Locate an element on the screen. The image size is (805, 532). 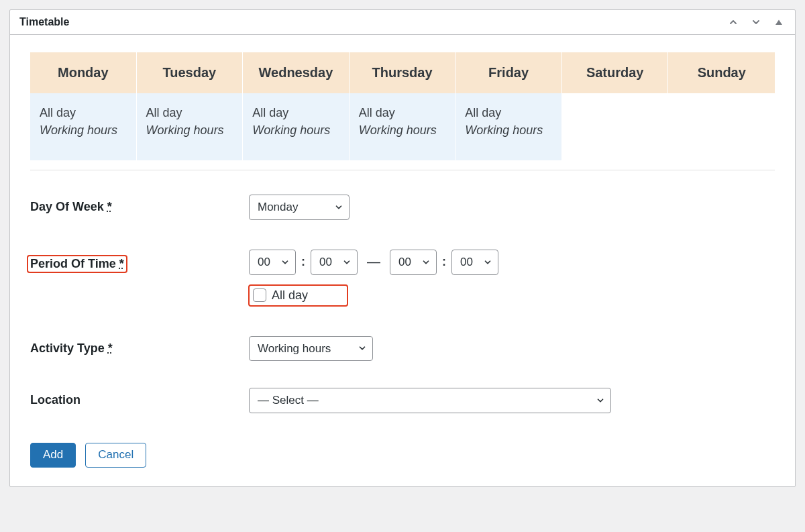
day-column-wednesday: Wednesday All day Working hours is located at coordinates (297, 106).